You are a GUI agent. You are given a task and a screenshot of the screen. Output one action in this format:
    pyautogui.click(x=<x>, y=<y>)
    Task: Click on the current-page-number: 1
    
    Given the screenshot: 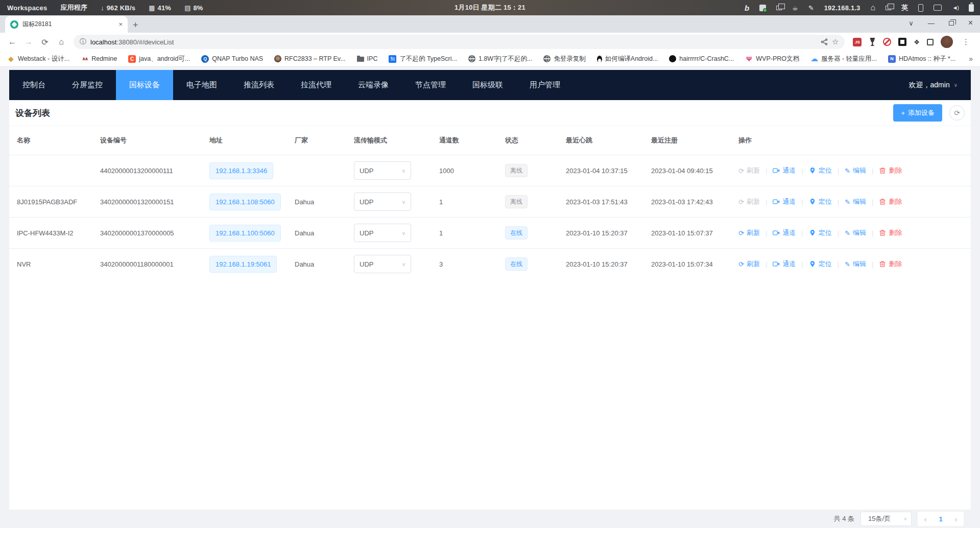 What is the action you would take?
    pyautogui.click(x=941, y=519)
    